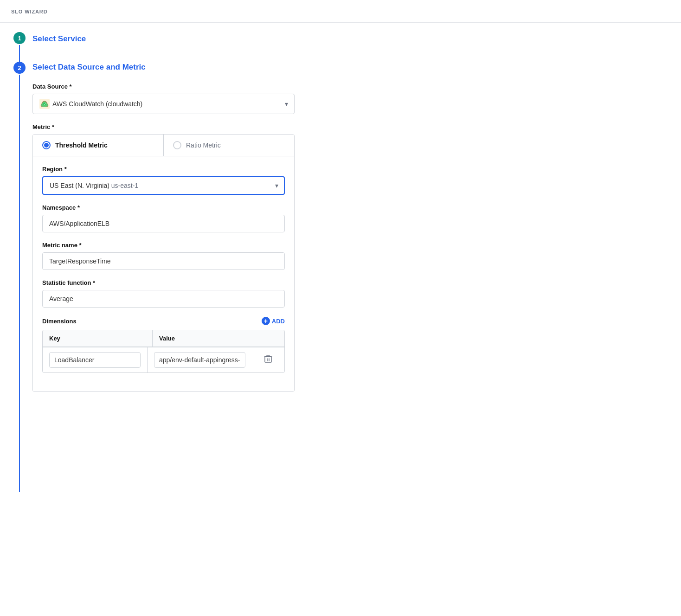 This screenshot has height=616, width=681. Describe the element at coordinates (163, 245) in the screenshot. I see `metric-name-label: Metric name *` at that location.